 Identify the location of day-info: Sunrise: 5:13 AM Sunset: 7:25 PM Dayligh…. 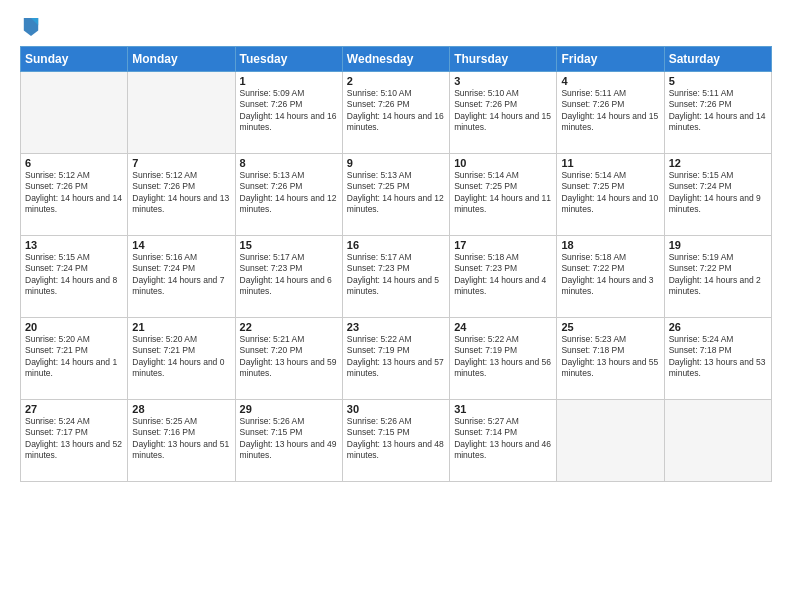
(396, 193).